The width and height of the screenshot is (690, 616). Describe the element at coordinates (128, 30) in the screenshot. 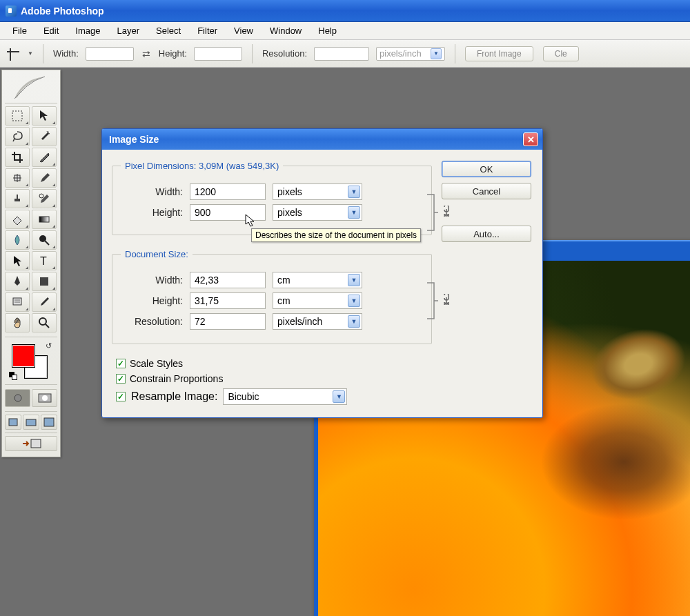

I see `menu-layer: Layer` at that location.